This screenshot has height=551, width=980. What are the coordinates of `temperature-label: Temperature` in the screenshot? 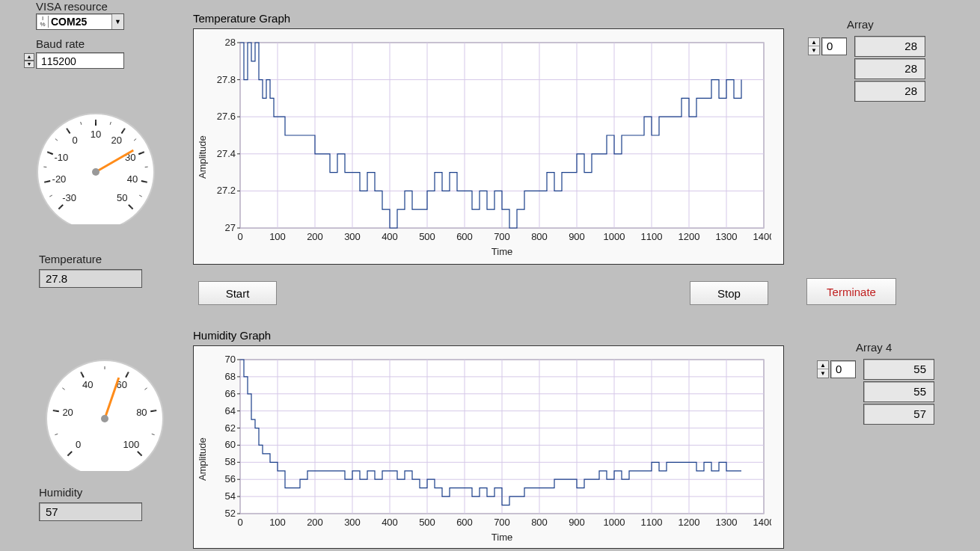 It's located at (70, 259).